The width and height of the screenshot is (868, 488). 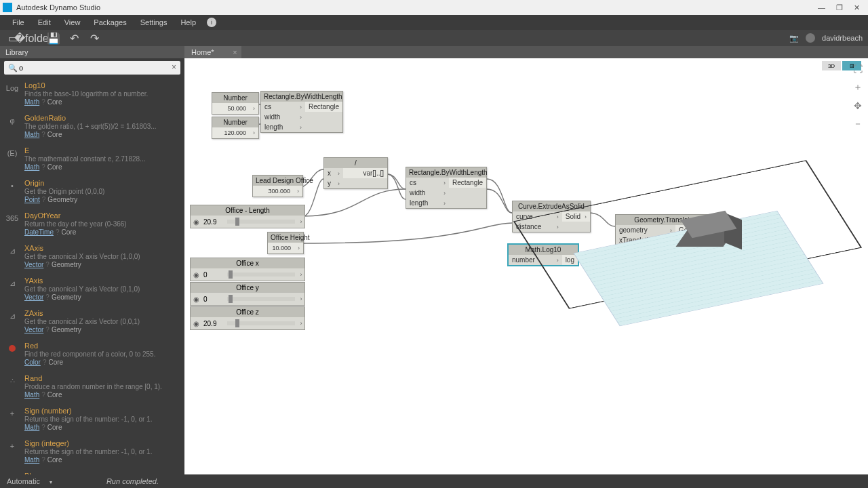 What do you see at coordinates (174, 67) in the screenshot?
I see `search-clear-icon: ×` at bounding box center [174, 67].